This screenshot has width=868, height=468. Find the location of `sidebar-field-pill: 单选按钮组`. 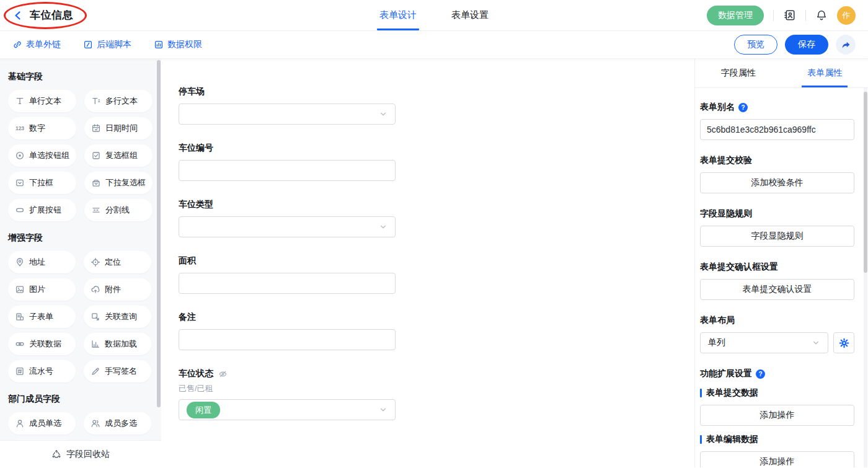

sidebar-field-pill: 单选按钮组 is located at coordinates (42, 156).